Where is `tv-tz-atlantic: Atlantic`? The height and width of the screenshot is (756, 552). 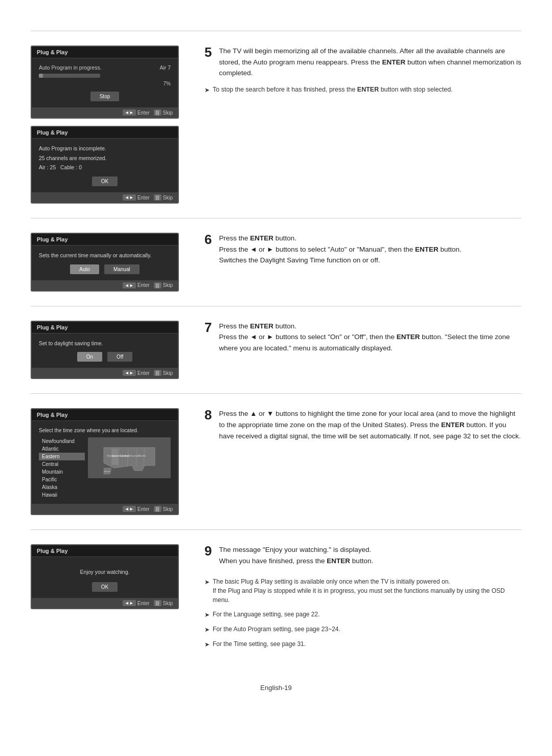 tv-tz-atlantic: Atlantic is located at coordinates (62, 449).